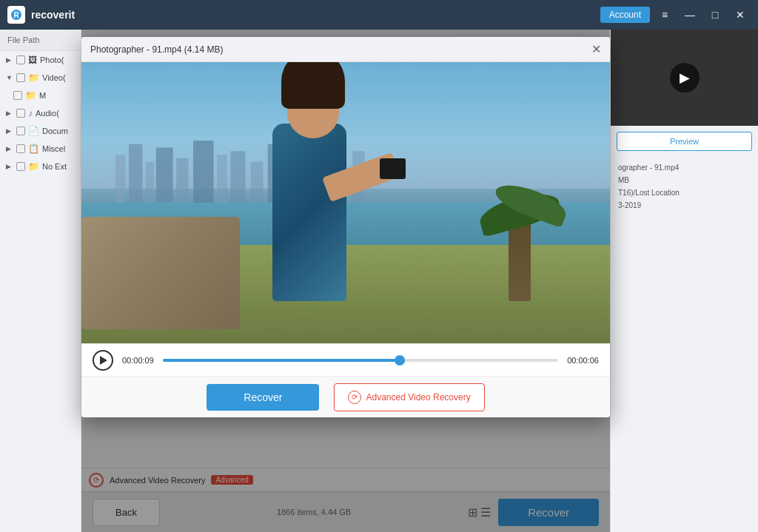  What do you see at coordinates (55, 131) in the screenshot?
I see `sidebar-label-doc: Docum` at bounding box center [55, 131].